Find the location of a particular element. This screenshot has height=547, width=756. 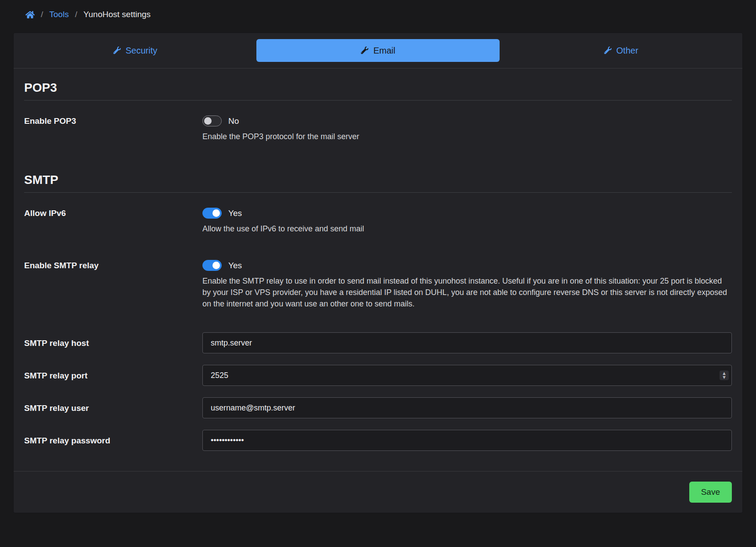

tab-security: Security is located at coordinates (135, 50).